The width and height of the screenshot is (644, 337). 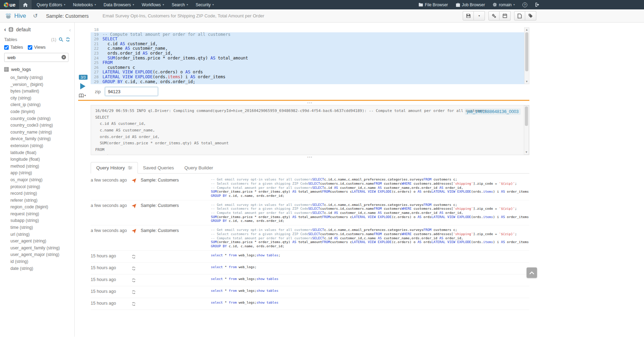 I want to click on clear-search-icon: ✕, so click(x=64, y=57).